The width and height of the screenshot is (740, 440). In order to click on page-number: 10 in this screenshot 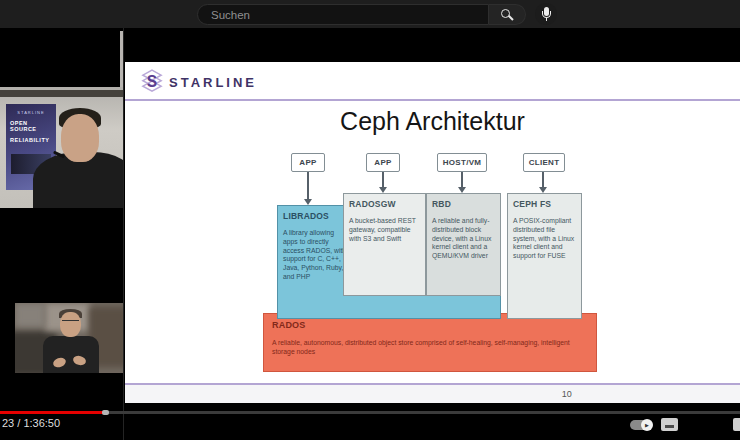, I will do `click(567, 394)`.